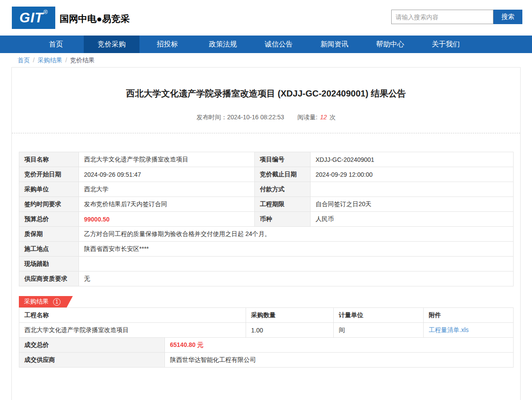 The image size is (532, 400). What do you see at coordinates (168, 44) in the screenshot?
I see `nav-item-tender: 招投标` at bounding box center [168, 44].